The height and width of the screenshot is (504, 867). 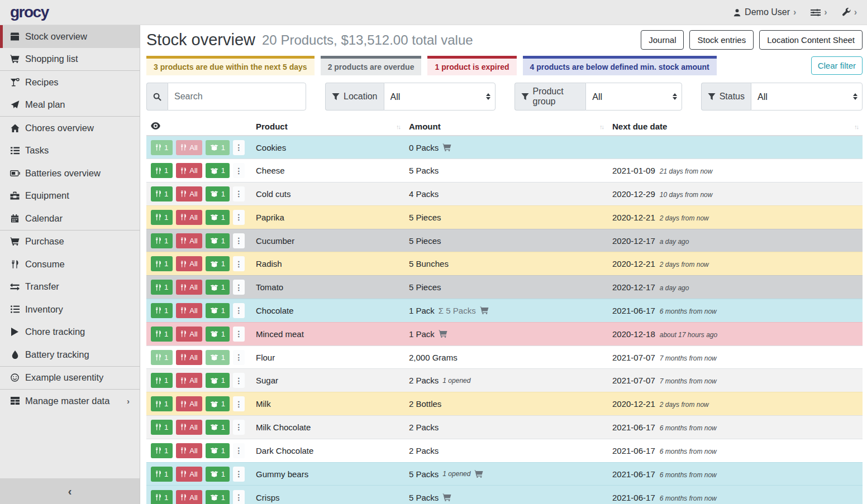 I want to click on clear-filter-button: Clear filter, so click(x=837, y=66).